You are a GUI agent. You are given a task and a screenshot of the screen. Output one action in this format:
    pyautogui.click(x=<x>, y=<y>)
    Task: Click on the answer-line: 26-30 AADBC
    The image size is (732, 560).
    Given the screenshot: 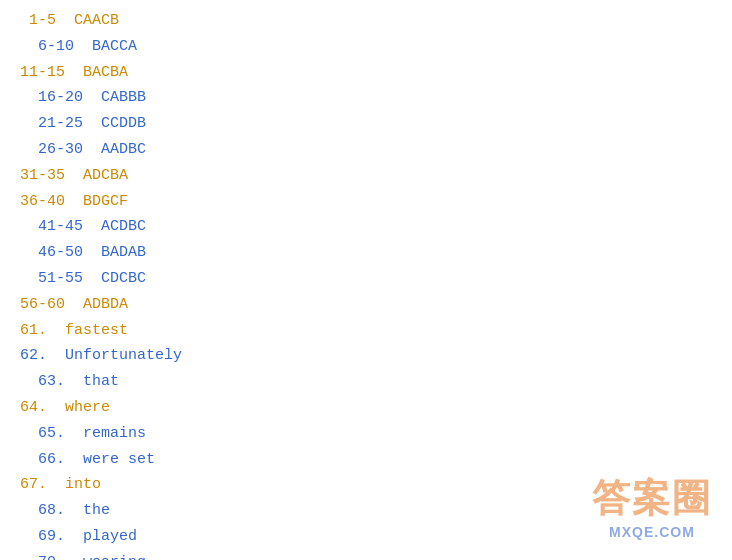 What is the action you would take?
    pyautogui.click(x=366, y=150)
    